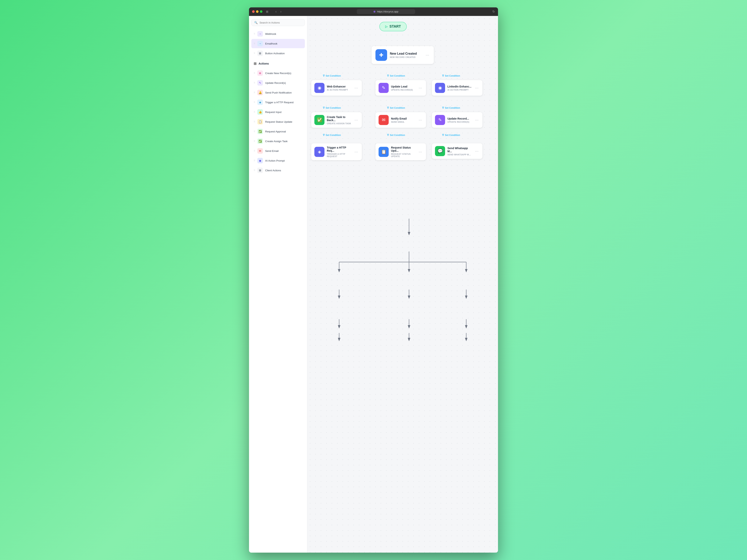 This screenshot has width=747, height=560. I want to click on set-condition-row1-left: ∇ Set Condition, so click(332, 76).